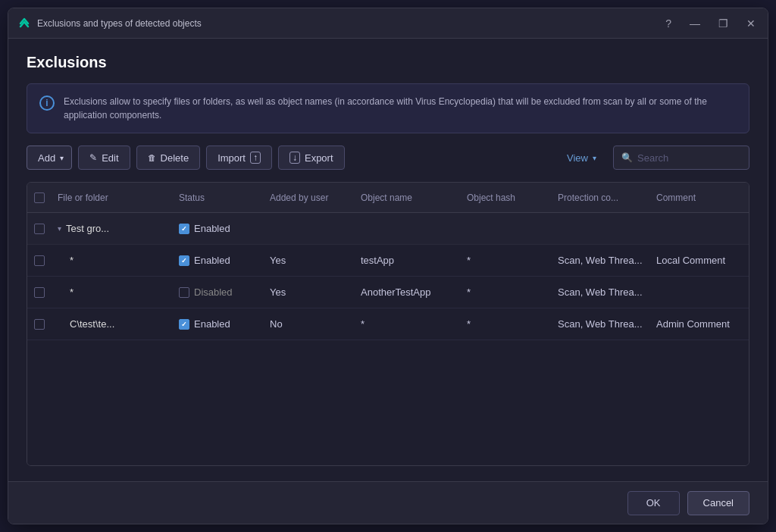 This screenshot has width=776, height=532. Describe the element at coordinates (699, 198) in the screenshot. I see `col-comment: Comment` at that location.